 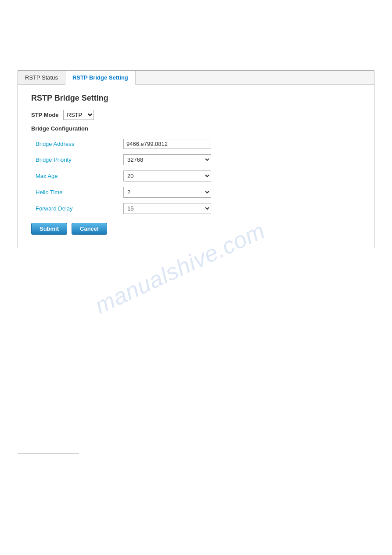 What do you see at coordinates (196, 128) in the screenshot?
I see `bridge-config-label: Bridge Configuration` at bounding box center [196, 128].